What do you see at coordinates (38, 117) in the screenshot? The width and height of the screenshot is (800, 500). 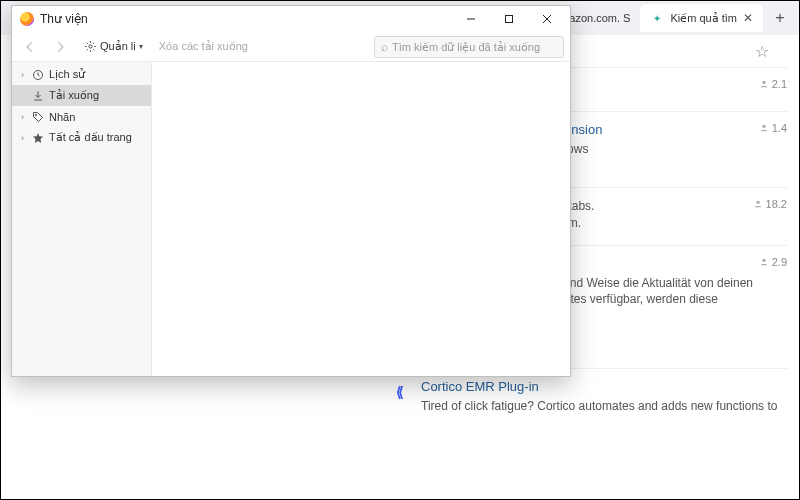 I see `tag-icon` at bounding box center [38, 117].